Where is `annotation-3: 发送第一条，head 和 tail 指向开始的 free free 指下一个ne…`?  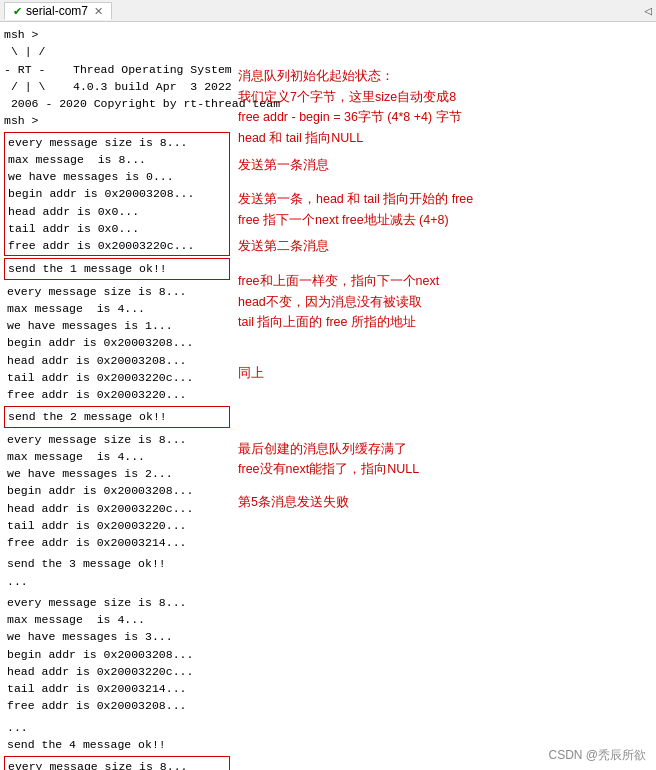 annotation-3: 发送第一条，head 和 tail 指向开始的 free free 指下一个ne… is located at coordinates (444, 210).